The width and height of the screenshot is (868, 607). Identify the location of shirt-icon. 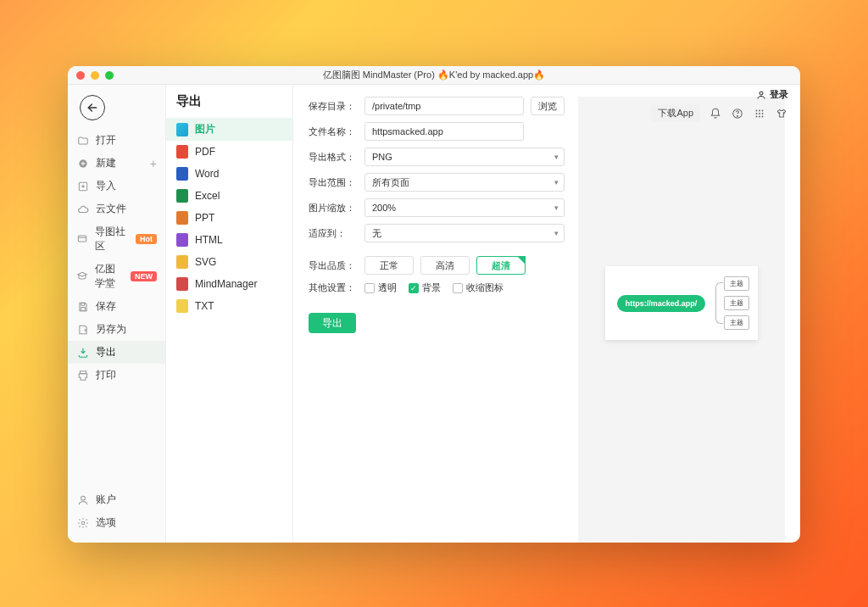
(782, 114).